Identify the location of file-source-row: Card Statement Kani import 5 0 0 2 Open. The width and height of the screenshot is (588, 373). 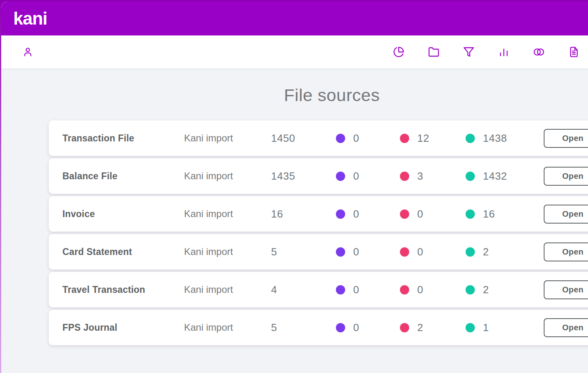
(318, 252).